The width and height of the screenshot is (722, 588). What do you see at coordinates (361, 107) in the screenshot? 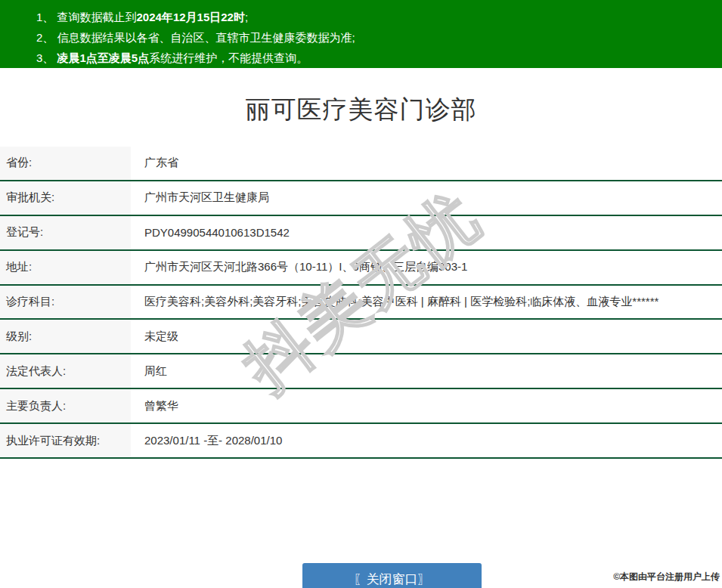
I see `page-title: 丽可医疗美容门诊部` at bounding box center [361, 107].